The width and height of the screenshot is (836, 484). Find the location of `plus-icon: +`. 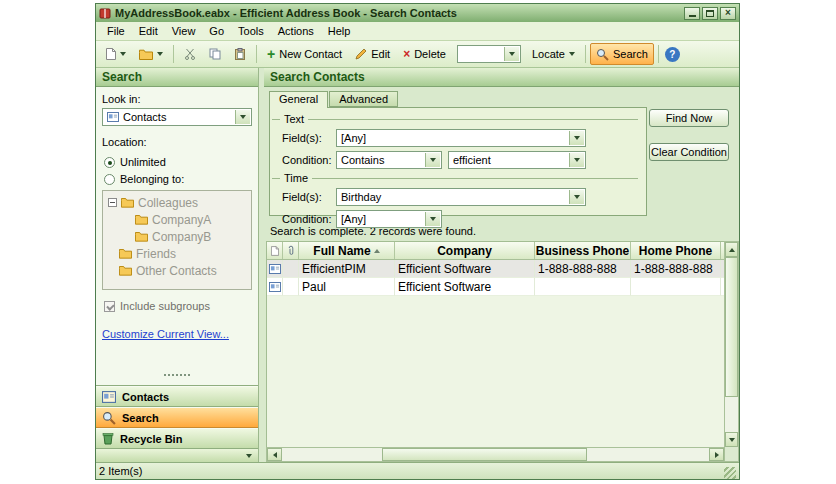

plus-icon: + is located at coordinates (271, 54).